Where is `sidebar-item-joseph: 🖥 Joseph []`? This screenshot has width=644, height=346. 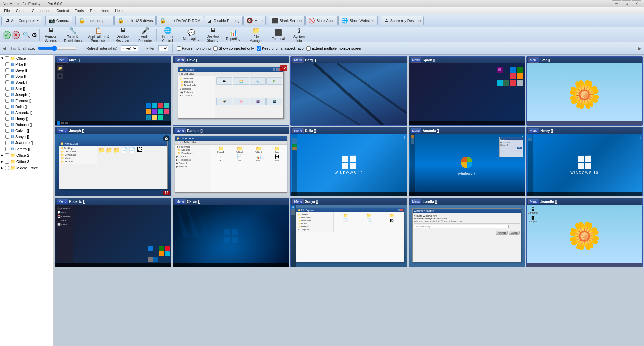
sidebar-item-joseph: 🖥 Joseph [] is located at coordinates (27, 95).